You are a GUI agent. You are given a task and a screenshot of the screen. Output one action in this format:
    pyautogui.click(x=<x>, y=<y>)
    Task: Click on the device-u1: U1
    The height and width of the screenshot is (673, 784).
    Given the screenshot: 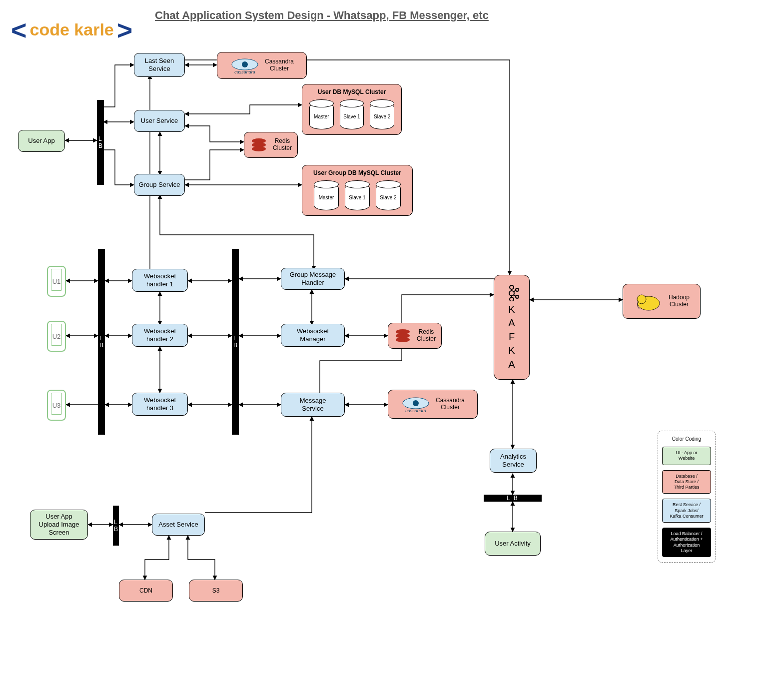 What is the action you would take?
    pyautogui.click(x=56, y=281)
    